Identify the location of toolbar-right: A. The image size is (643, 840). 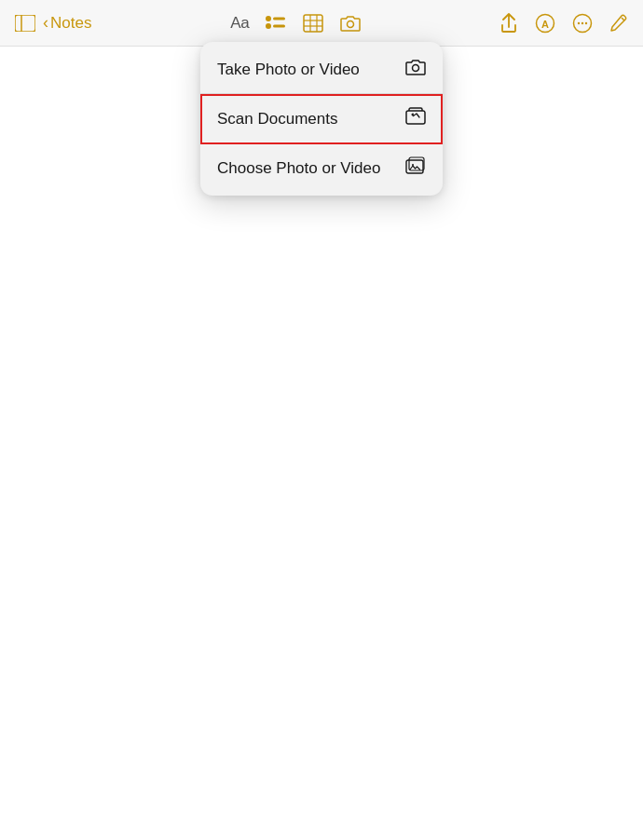
(564, 23).